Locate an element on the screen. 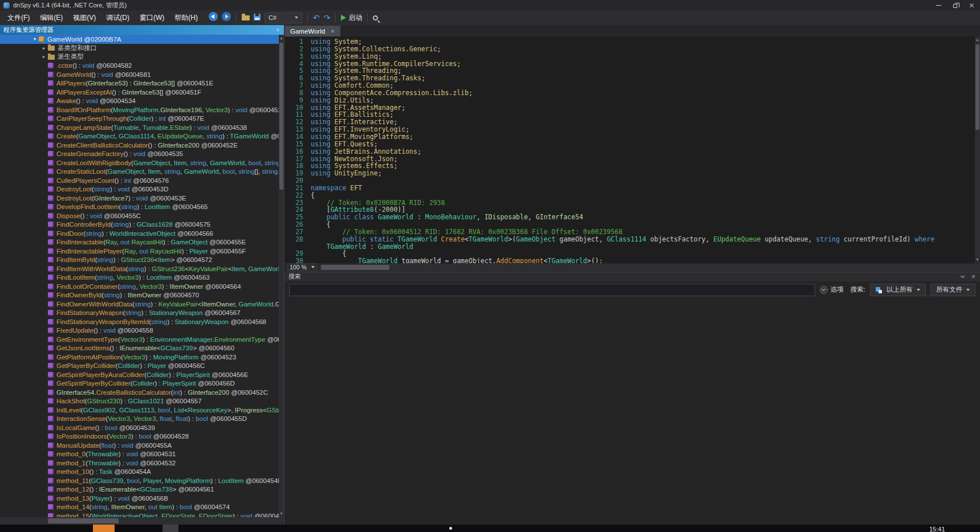 This screenshot has height=532, width=980. tree-item: GetJsonLootItems() : IEnumerable<GClass7… is located at coordinates (139, 349).